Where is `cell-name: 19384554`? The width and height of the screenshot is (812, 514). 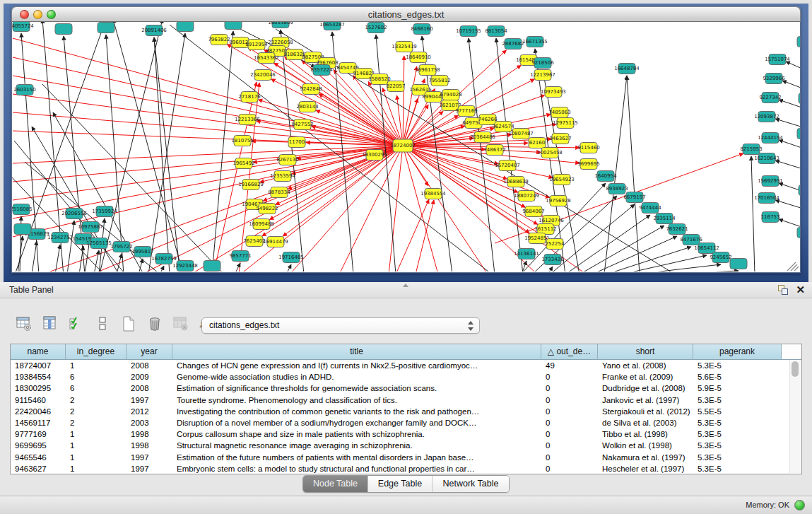 cell-name: 19384554 is located at coordinates (38, 377).